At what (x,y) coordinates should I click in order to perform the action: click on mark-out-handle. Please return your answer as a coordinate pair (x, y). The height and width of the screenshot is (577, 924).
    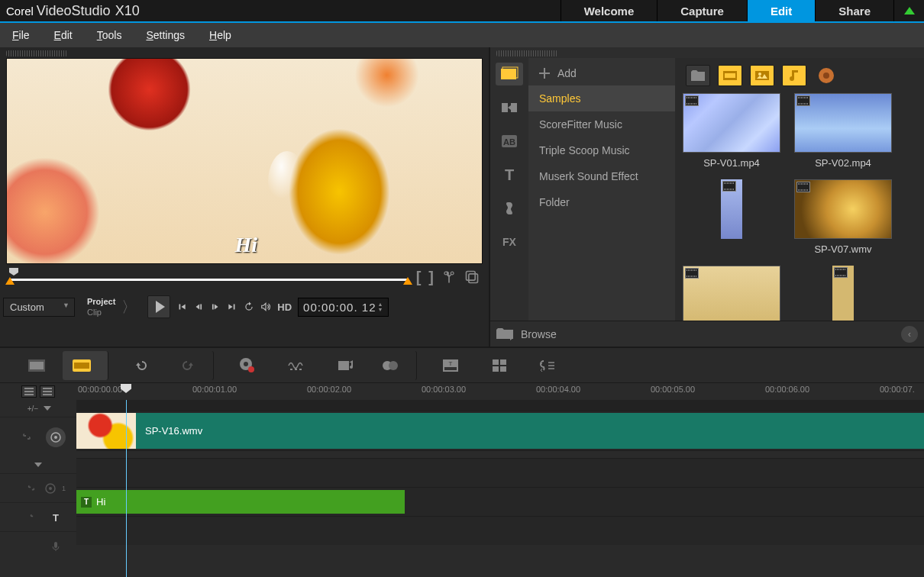
    Looking at the image, I should click on (408, 281).